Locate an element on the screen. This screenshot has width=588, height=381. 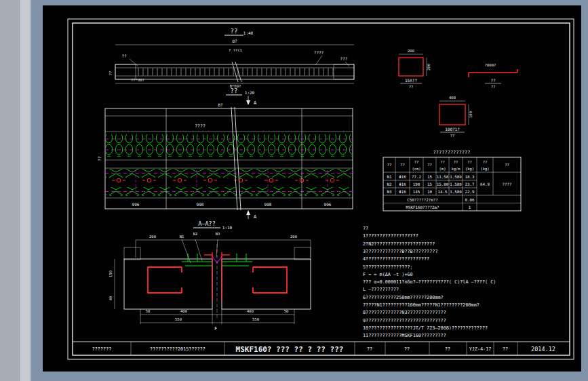
rebar-label: N1 is located at coordinates (182, 237).